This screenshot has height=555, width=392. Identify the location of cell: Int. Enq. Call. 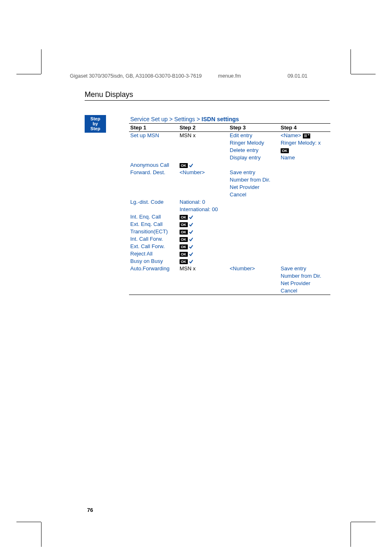
(154, 217).